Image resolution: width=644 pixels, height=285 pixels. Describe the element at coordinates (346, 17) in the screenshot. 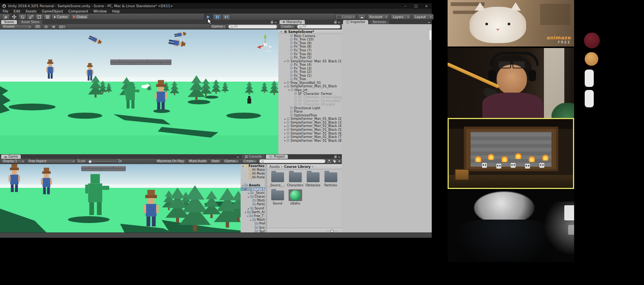

I see `collab-button: ✓Collab▾` at that location.